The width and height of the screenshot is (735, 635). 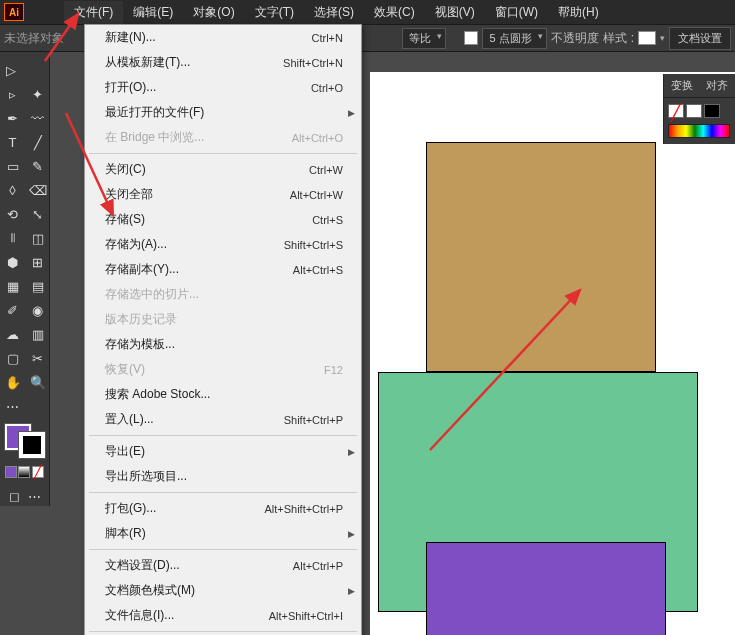 I want to click on tab-transform: 变换, so click(x=682, y=86).